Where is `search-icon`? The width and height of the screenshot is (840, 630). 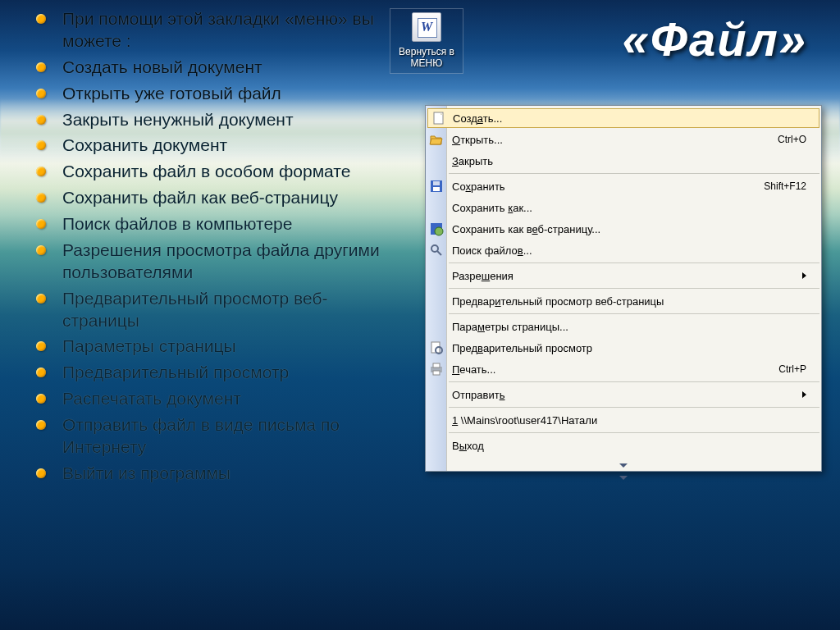 search-icon is located at coordinates (436, 250).